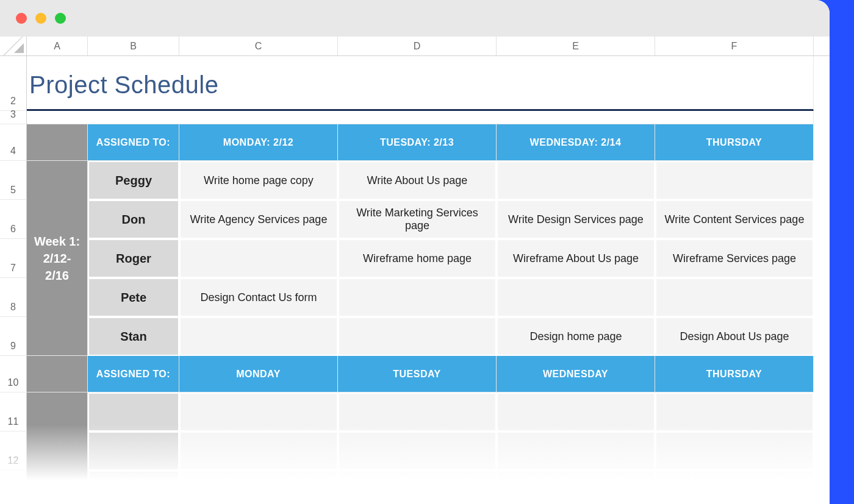  What do you see at coordinates (134, 297) in the screenshot?
I see `assignee-cell: Pete` at bounding box center [134, 297].